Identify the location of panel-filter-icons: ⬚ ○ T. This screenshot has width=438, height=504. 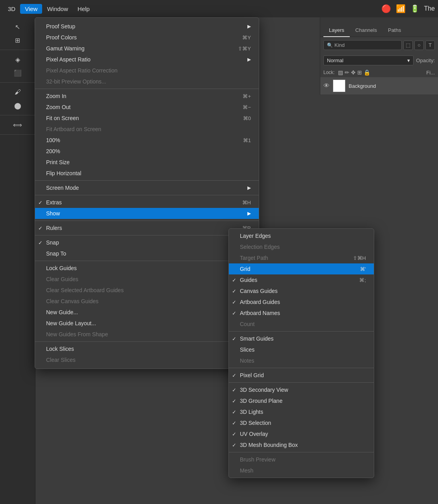
(419, 45).